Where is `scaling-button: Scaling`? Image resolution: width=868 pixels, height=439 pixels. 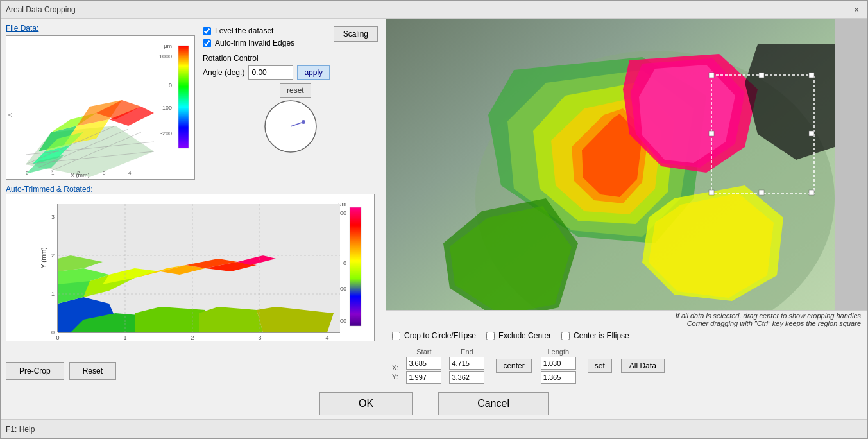
scaling-button: Scaling is located at coordinates (355, 34).